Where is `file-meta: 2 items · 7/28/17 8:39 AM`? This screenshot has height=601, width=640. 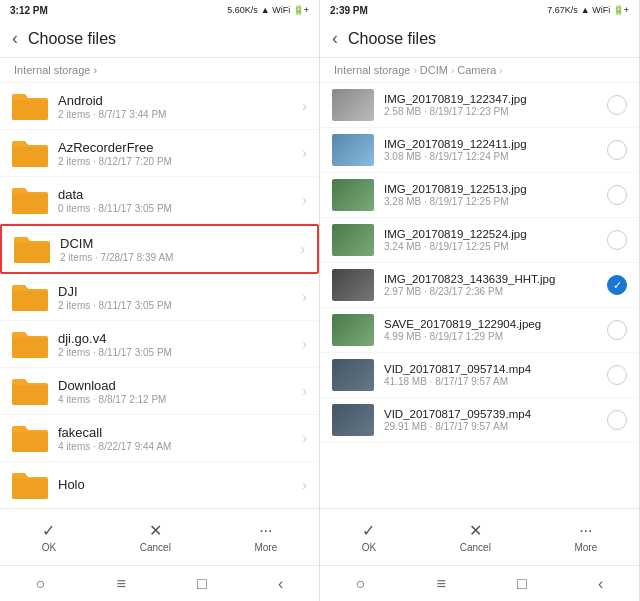 file-meta: 2 items · 7/28/17 8:39 AM is located at coordinates (180, 258).